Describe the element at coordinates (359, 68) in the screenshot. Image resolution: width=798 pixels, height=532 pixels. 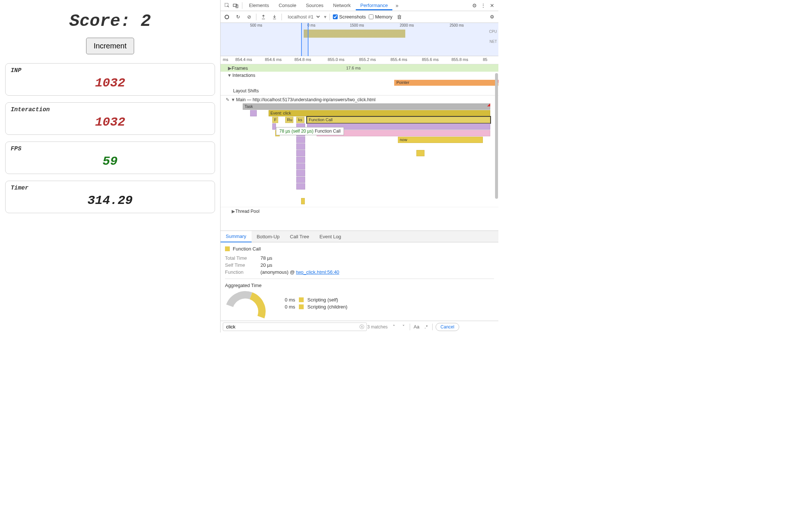
I see `frames-track: ▶ Frames 17.6 ms` at that location.